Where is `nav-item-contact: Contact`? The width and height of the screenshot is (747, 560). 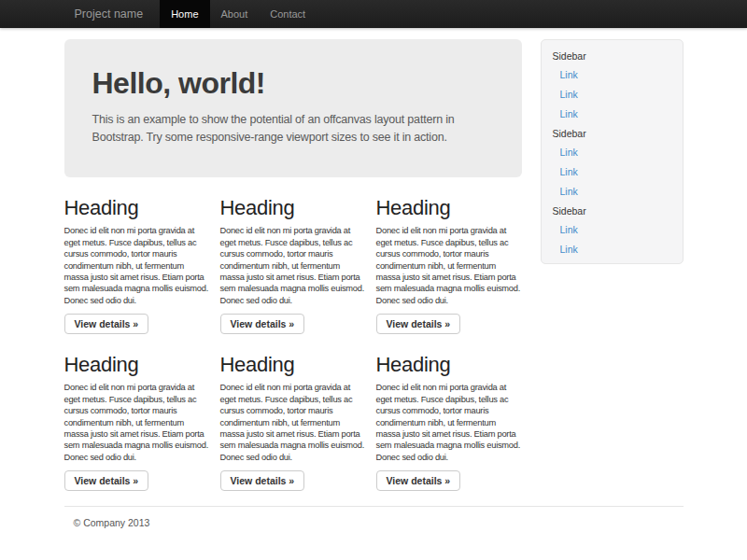
nav-item-contact: Contact is located at coordinates (288, 14).